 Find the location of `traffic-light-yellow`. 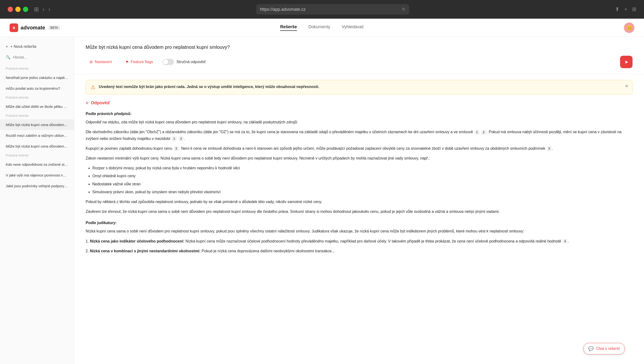

traffic-light-yellow is located at coordinates (18, 10).